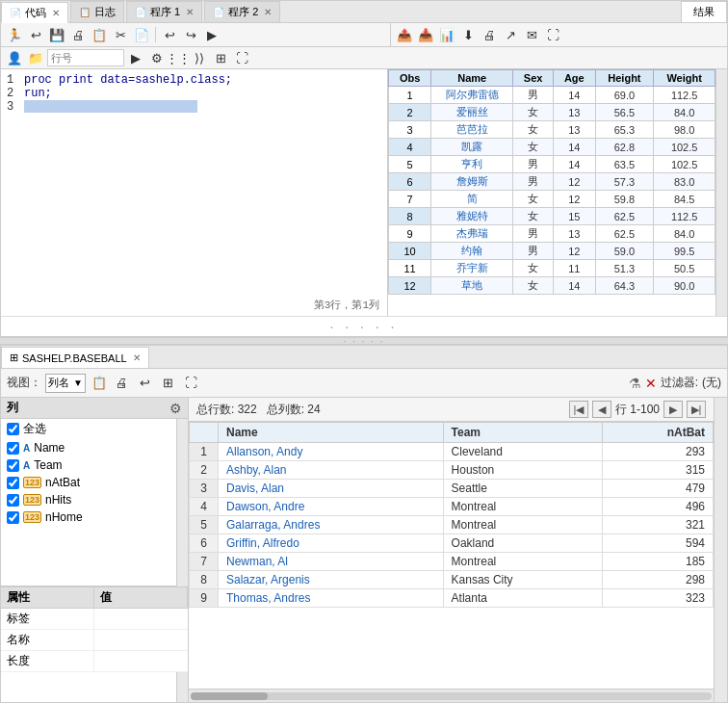 The height and width of the screenshot is (703, 728). I want to click on more-btn: ▶, so click(212, 35).